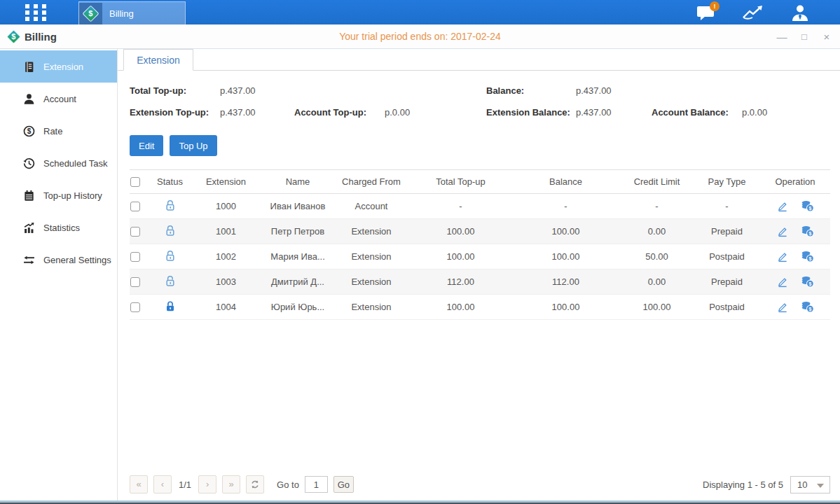 The height and width of the screenshot is (504, 840). What do you see at coordinates (29, 260) in the screenshot?
I see `sliders-icon` at bounding box center [29, 260].